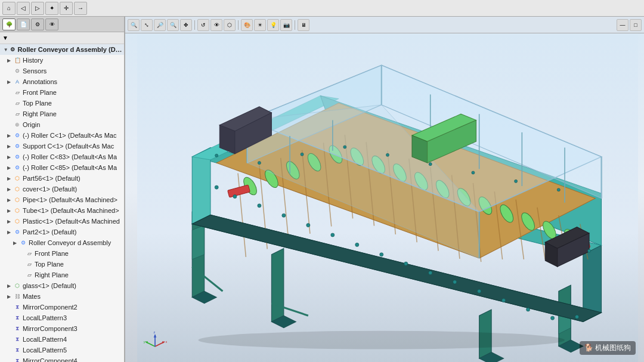 The width and height of the screenshot is (644, 362). Describe the element at coordinates (62, 253) in the screenshot. I see `tree-item-front-plane2: ▱Front Plane` at that location.